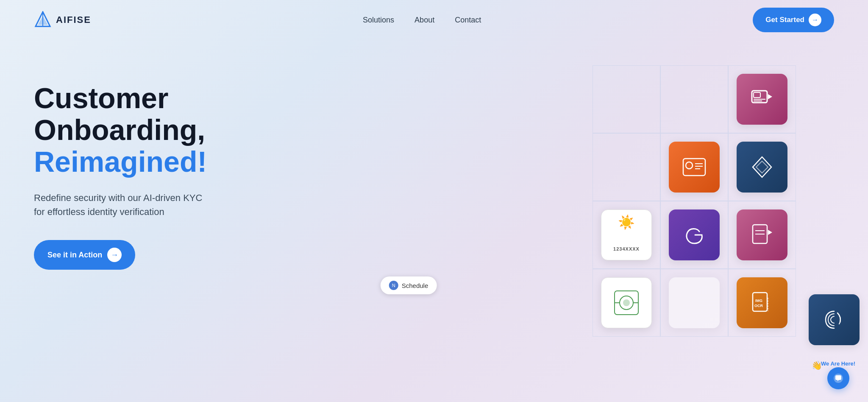  What do you see at coordinates (785, 20) in the screenshot?
I see `get-started-label: Get Started` at bounding box center [785, 20].